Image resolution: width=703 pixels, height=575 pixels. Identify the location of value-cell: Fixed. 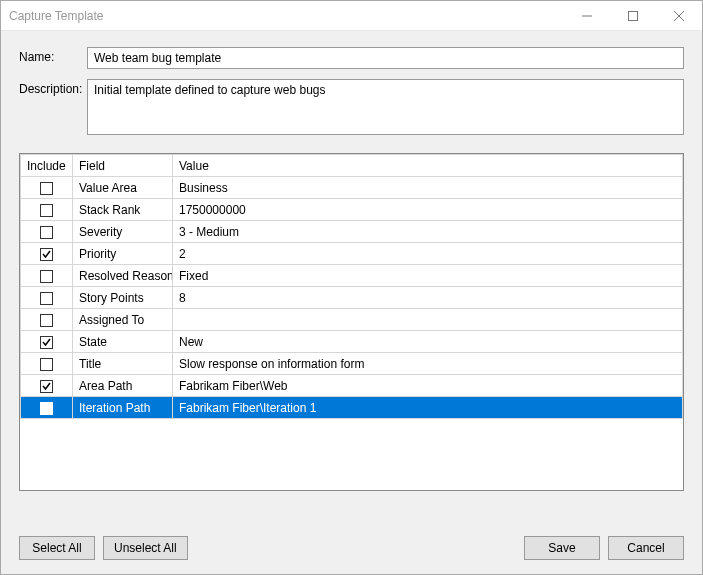
(428, 276).